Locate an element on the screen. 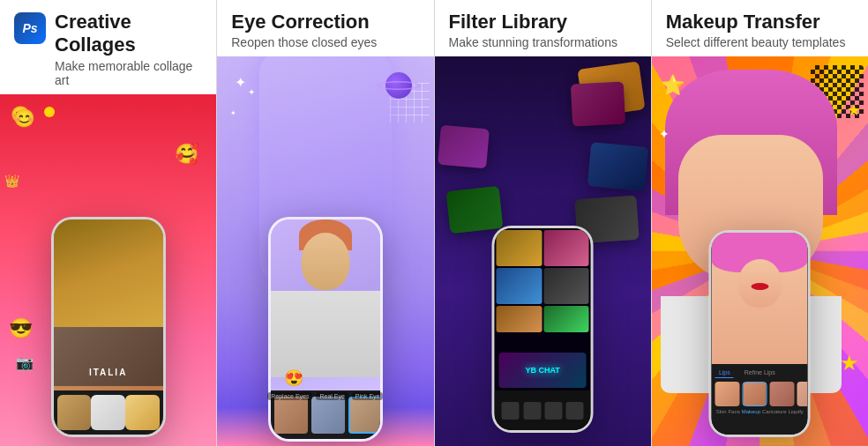 The width and height of the screenshot is (868, 446). filter-bottom-bar is located at coordinates (543, 411).